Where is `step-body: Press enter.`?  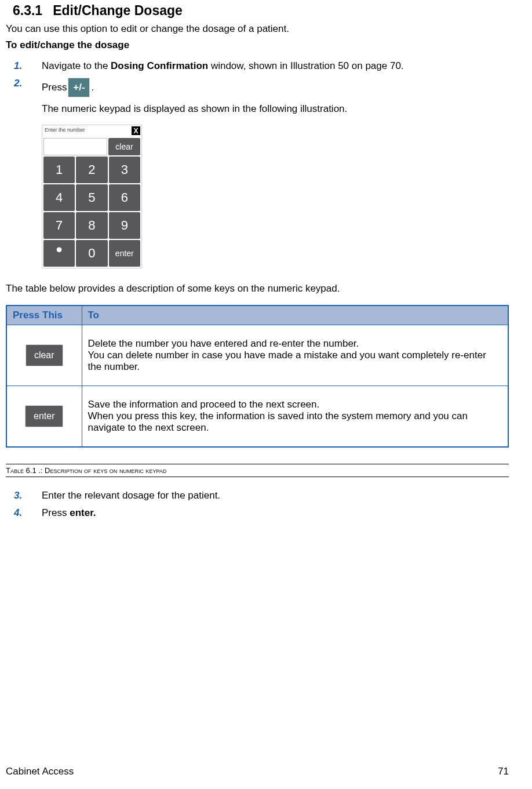
step-body: Press enter. is located at coordinates (69, 513).